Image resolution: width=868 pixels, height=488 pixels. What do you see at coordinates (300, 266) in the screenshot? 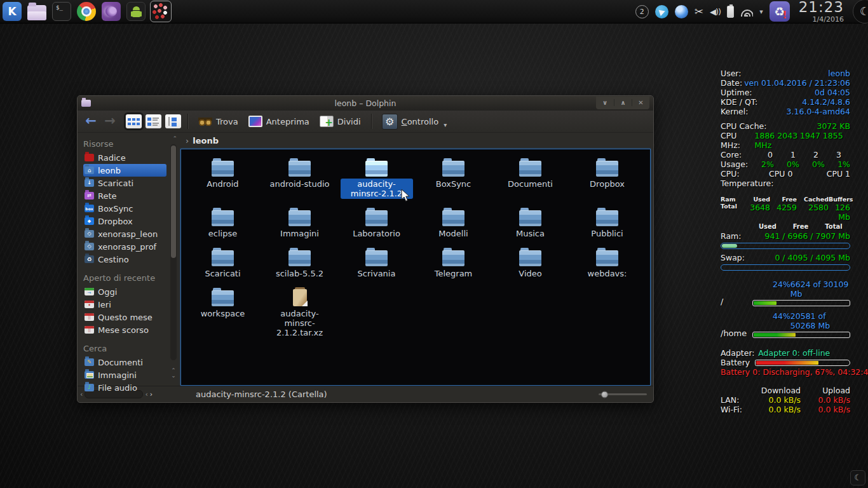
I see `file-item-scilab-5-5-2: scilab-5.5.2` at bounding box center [300, 266].